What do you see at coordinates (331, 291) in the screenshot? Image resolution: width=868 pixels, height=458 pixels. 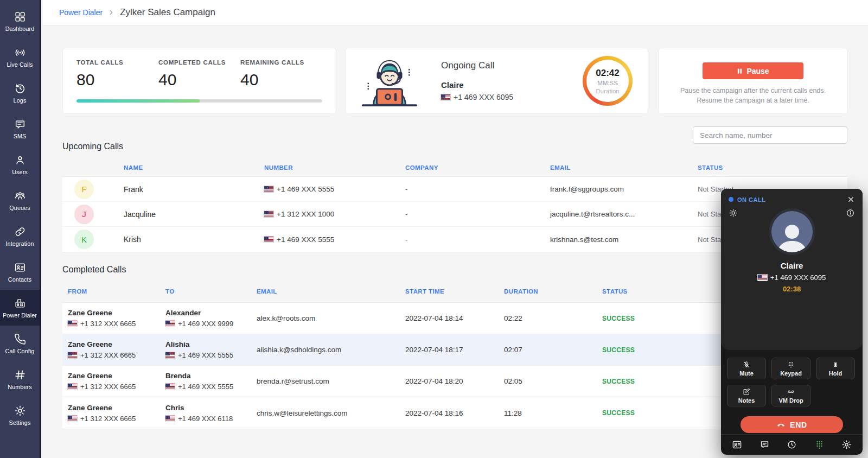 I see `column-header-email: EMAIL` at bounding box center [331, 291].